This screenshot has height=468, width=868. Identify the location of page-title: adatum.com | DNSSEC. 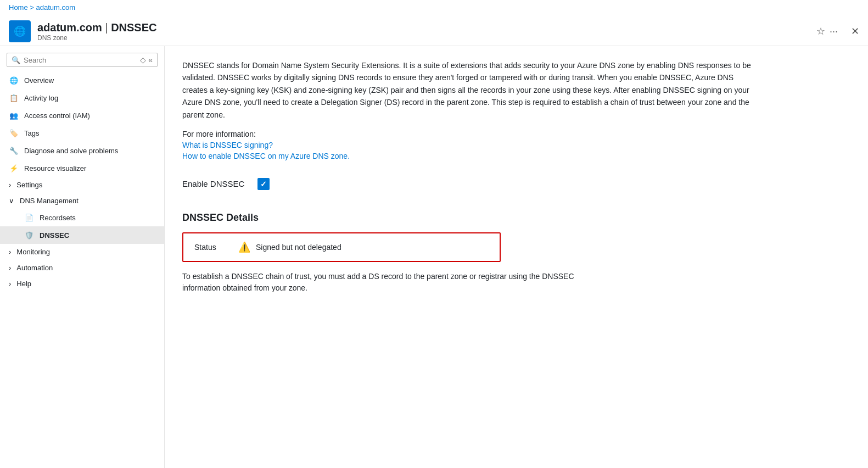
(427, 27).